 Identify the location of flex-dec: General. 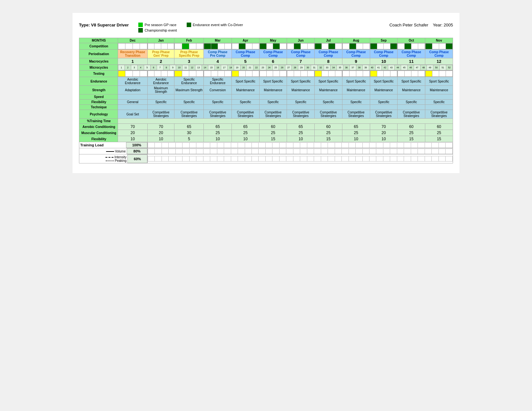
(133, 102).